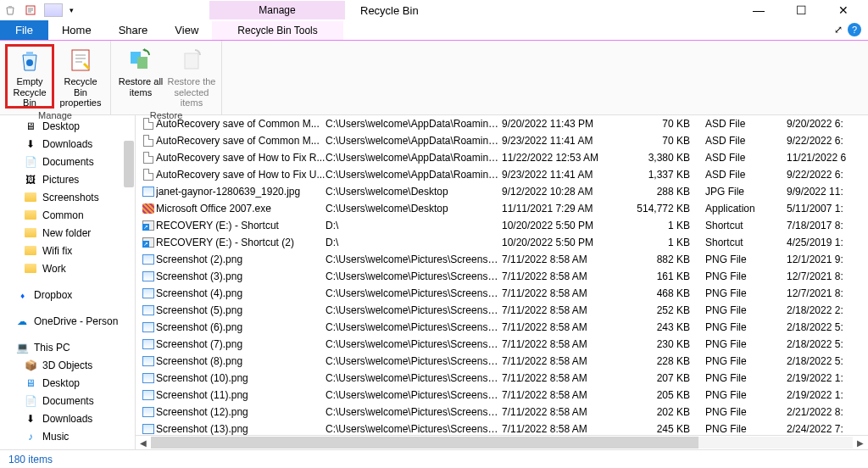 The height and width of the screenshot is (468, 868). I want to click on table-row: Screenshot (13).pngC:\Users\welcome\Pict…, so click(502, 427).